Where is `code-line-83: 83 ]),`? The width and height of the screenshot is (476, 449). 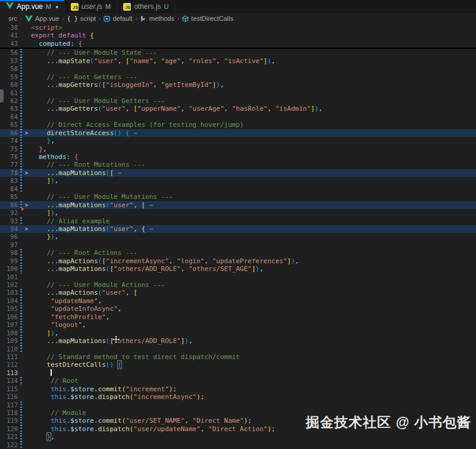 code-line-83: 83 ]), is located at coordinates (238, 181).